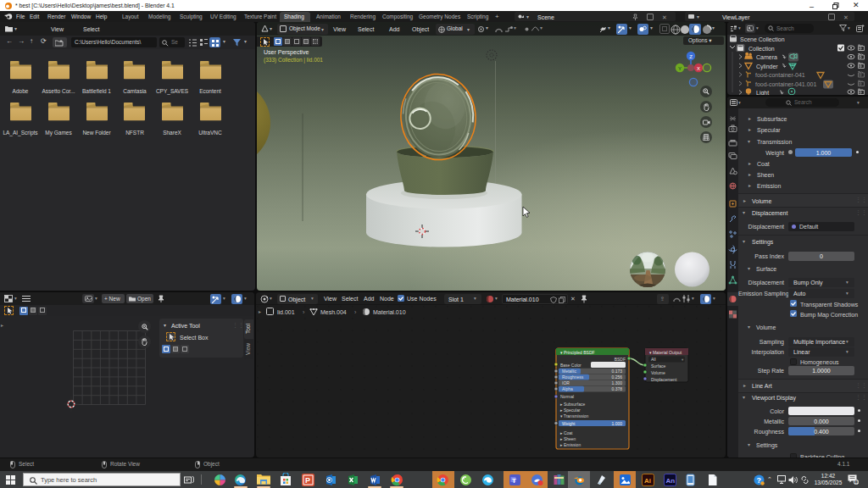 The width and height of the screenshot is (868, 488). Describe the element at coordinates (571, 365) in the screenshot. I see `svg-text: Base Color` at that location.